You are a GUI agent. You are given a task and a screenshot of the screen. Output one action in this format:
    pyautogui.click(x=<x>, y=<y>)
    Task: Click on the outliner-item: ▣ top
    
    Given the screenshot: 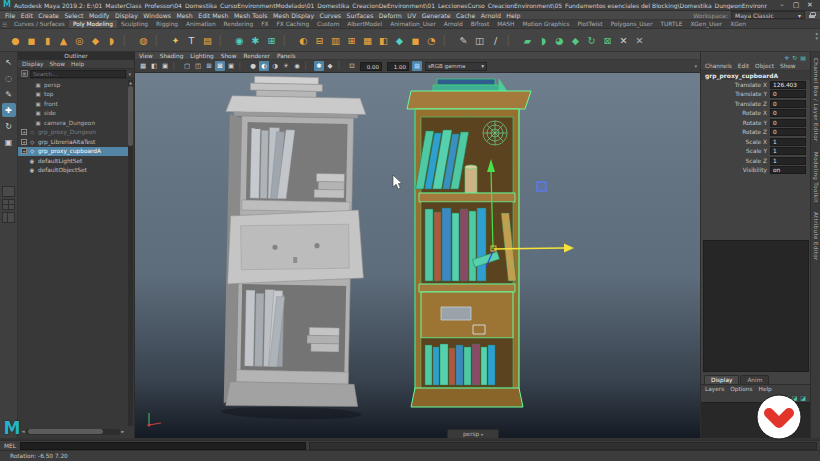 What is the action you would take?
    pyautogui.click(x=73, y=95)
    